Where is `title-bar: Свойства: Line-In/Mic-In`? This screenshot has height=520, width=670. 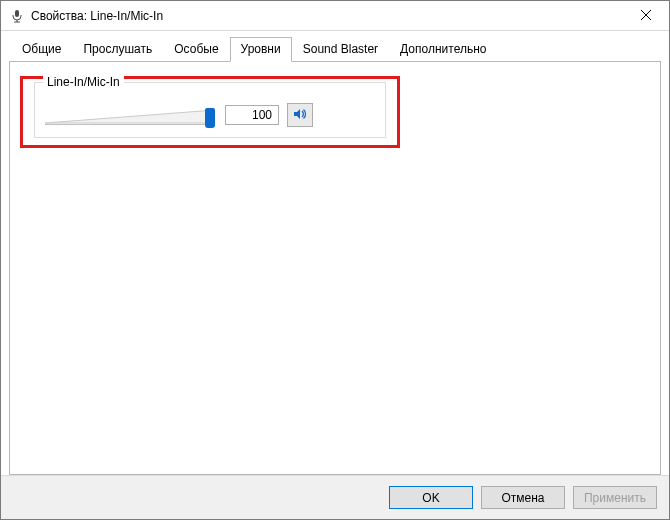 title-bar: Свойства: Line-In/Mic-In is located at coordinates (335, 16).